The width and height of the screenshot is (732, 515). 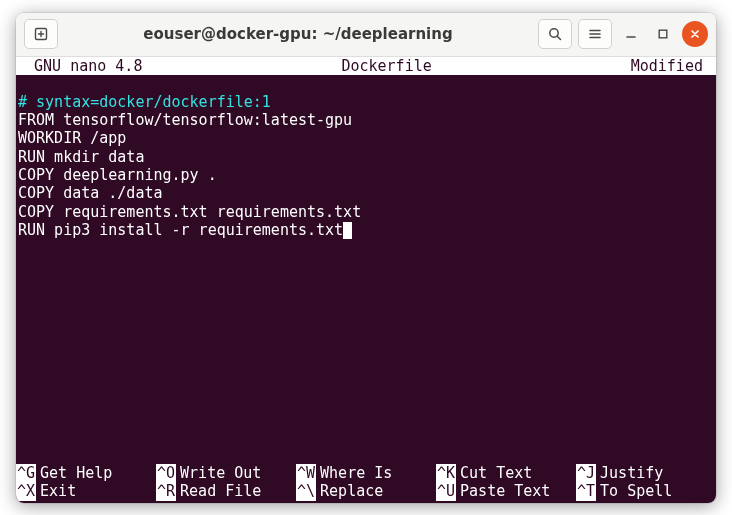 I want to click on file-line-5: COPY deeplearning.py ., so click(x=118, y=175).